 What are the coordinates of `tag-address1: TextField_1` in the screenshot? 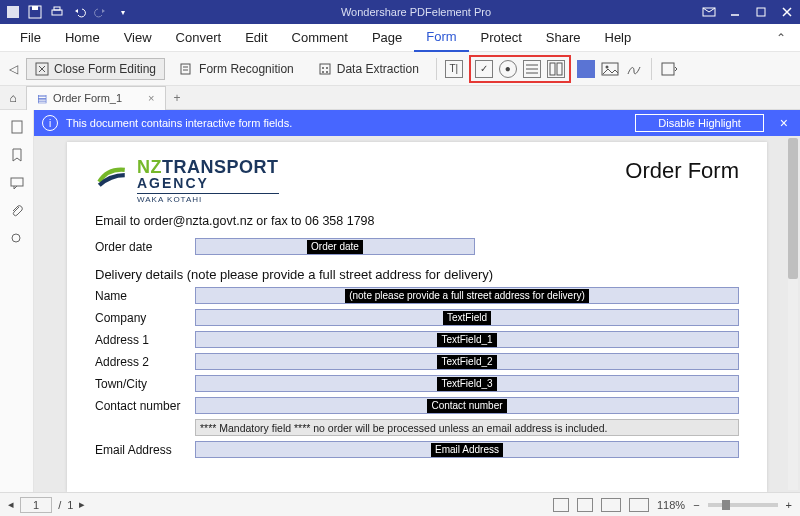 It's located at (466, 340).